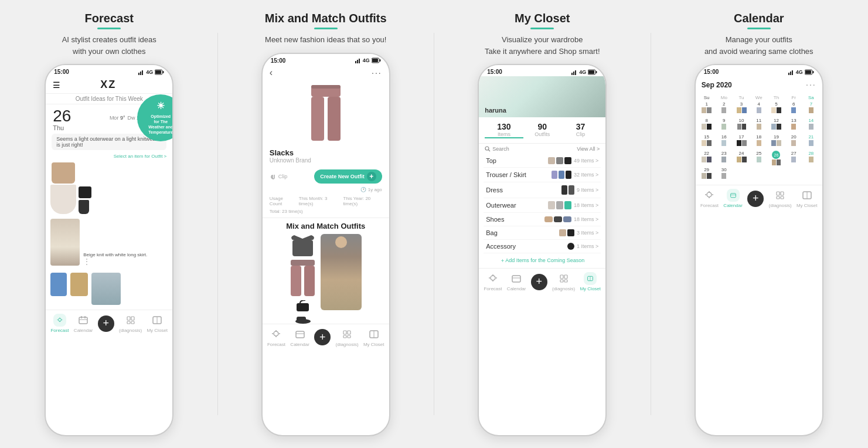 The height and width of the screenshot is (448, 868). What do you see at coordinates (741, 158) in the screenshot?
I see `cal-cell-24: 24` at bounding box center [741, 158].